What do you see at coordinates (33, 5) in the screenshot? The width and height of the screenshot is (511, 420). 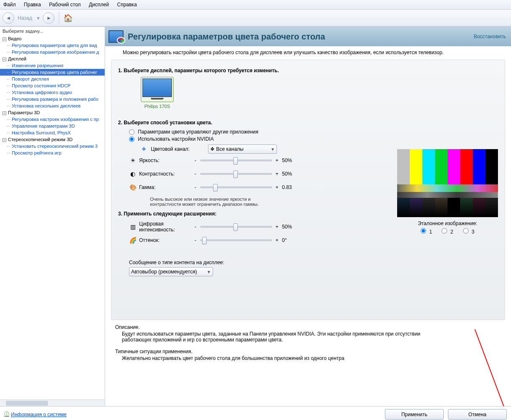 I see `menu-edit: Правка` at bounding box center [33, 5].